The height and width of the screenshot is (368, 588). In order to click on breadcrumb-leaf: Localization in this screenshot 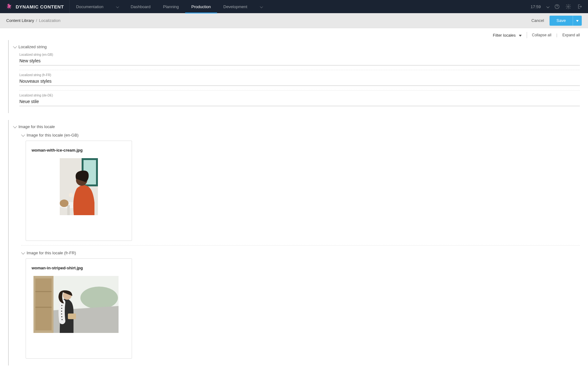, I will do `click(50, 21)`.